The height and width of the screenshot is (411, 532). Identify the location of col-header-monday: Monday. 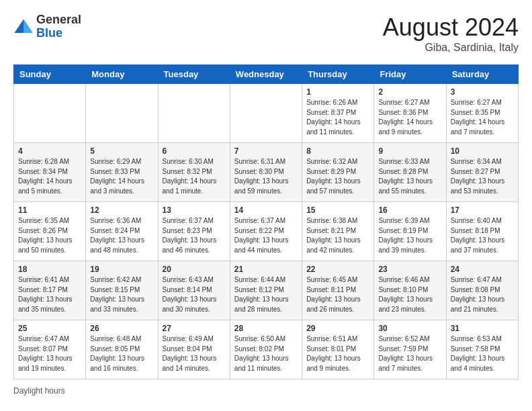
(122, 75).